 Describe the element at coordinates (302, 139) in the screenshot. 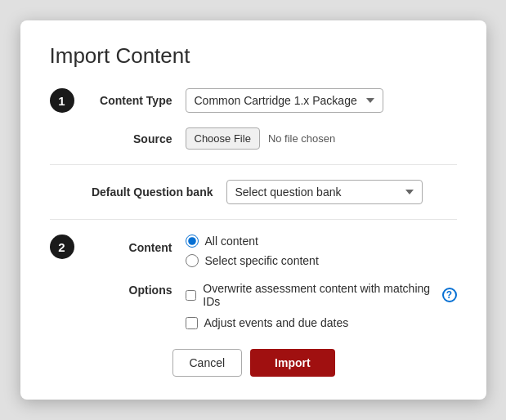

I see `no-file-text: No file chosen` at that location.